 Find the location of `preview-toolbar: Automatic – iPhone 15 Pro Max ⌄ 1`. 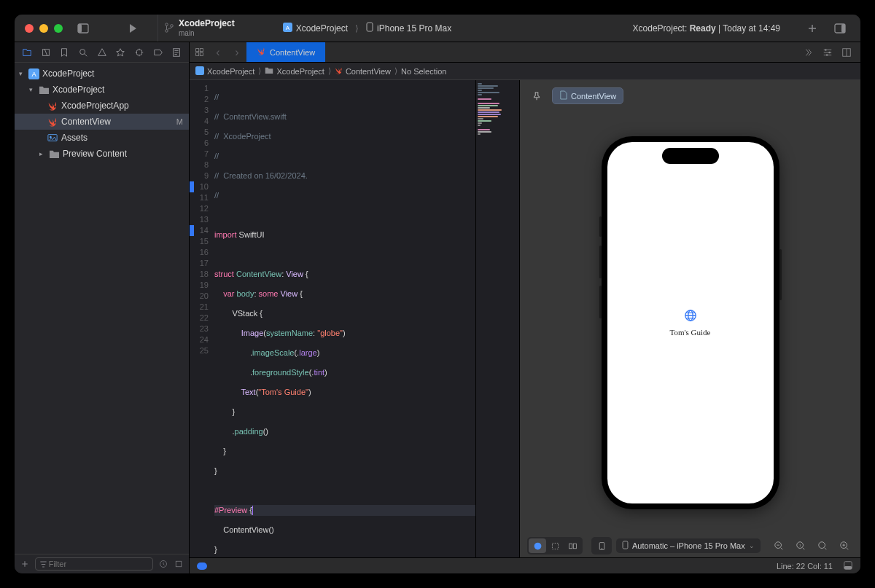

preview-toolbar: Automatic – iPhone 15 Pro Max ⌄ 1 is located at coordinates (690, 546).